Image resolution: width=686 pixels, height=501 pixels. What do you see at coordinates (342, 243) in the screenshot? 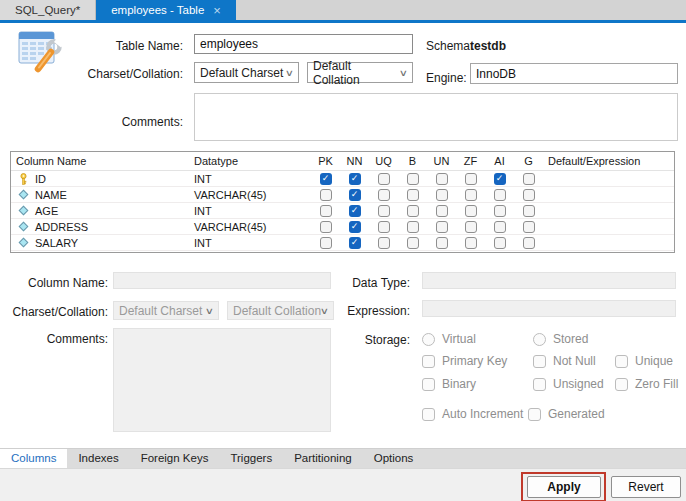
I see `table-row: SALARYINT✓` at bounding box center [342, 243].